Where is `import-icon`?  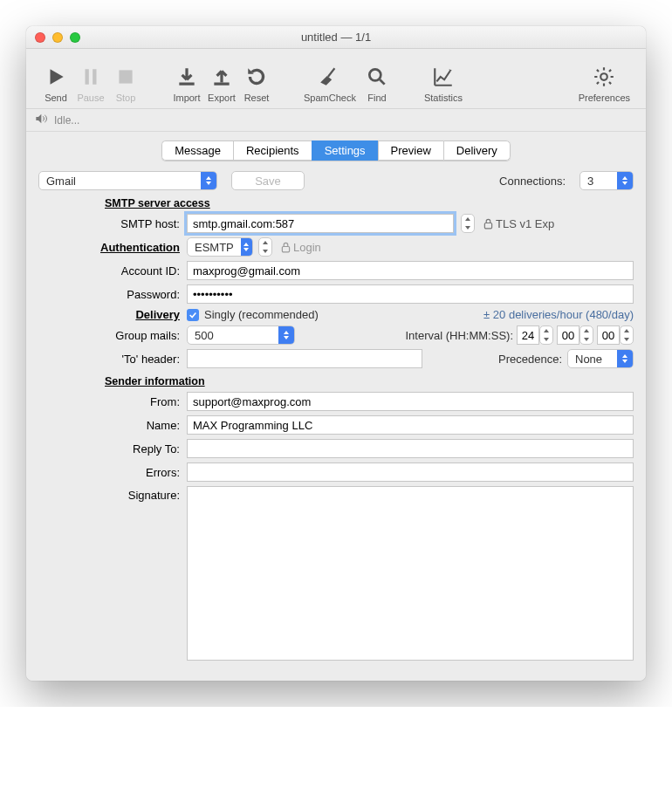
import-icon is located at coordinates (187, 77).